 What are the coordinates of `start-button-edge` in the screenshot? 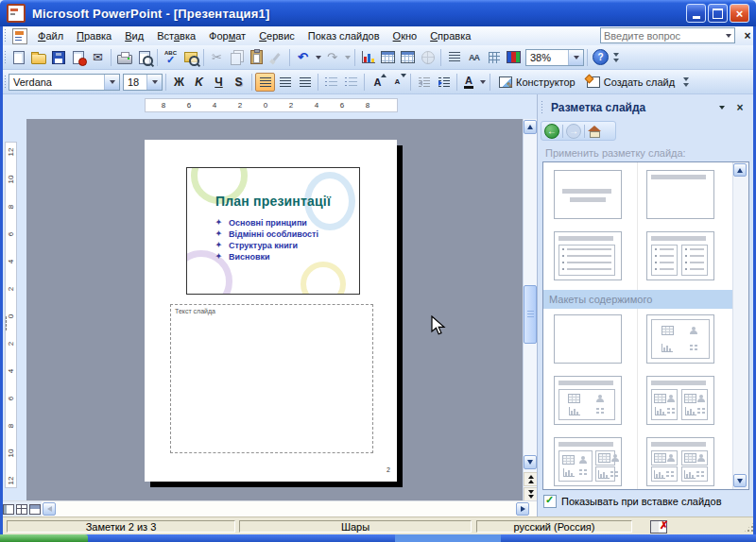 It's located at (43, 538).